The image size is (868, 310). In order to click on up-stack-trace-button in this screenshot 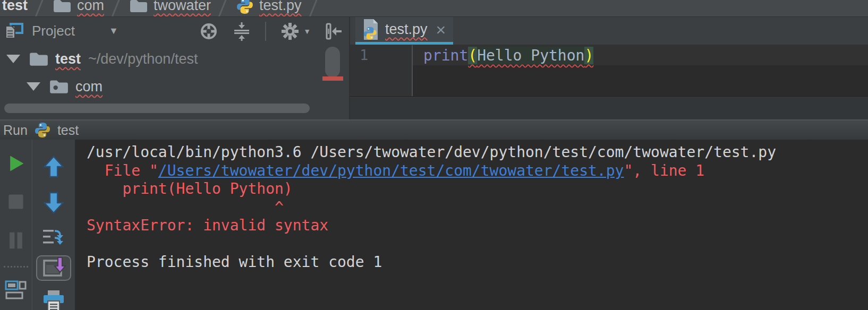, I will do `click(54, 167)`.